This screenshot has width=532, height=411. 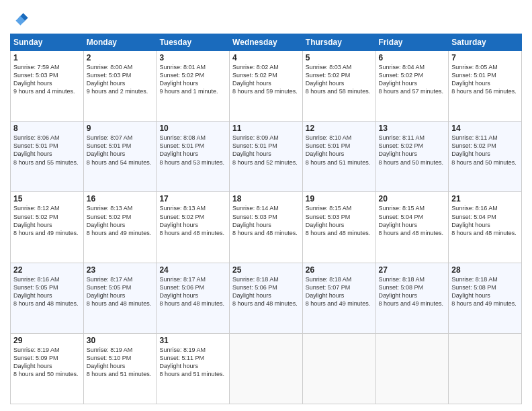 I want to click on cell-info: Sunrise: 8:06 AMSunset: 5:01 PMDaylight …, so click(x=47, y=150).